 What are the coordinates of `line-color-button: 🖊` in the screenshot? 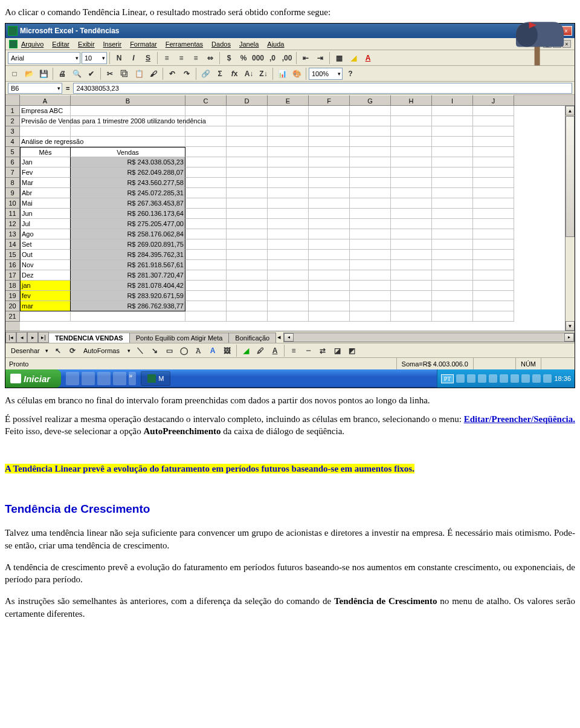 It's located at (260, 351).